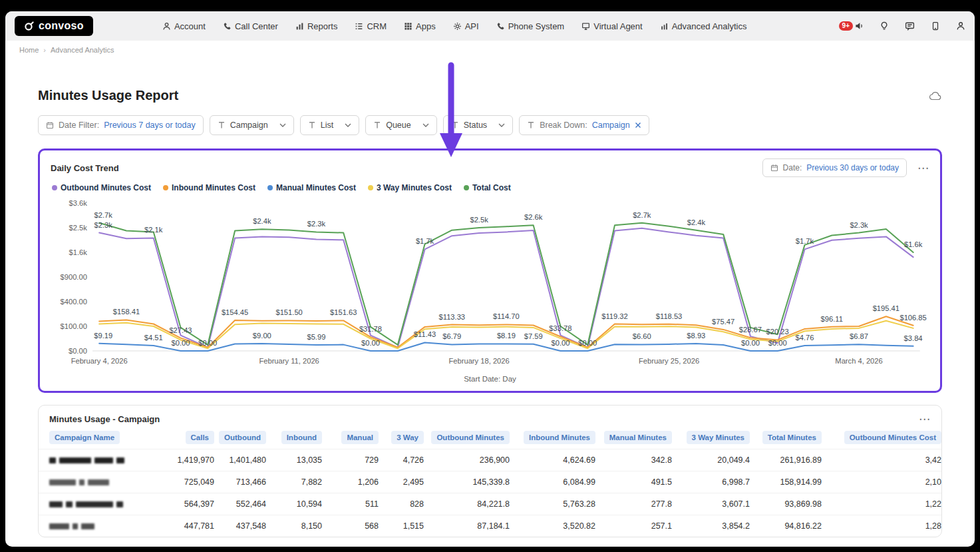  Describe the element at coordinates (360, 437) in the screenshot. I see `column-header: Manual` at that location.